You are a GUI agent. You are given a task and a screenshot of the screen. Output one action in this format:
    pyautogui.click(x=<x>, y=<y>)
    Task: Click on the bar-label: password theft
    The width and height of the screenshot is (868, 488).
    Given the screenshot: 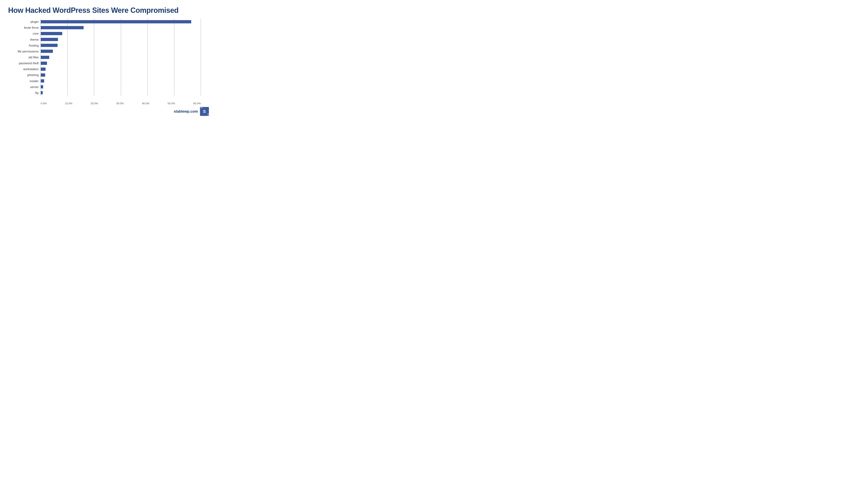 What is the action you would take?
    pyautogui.click(x=24, y=63)
    